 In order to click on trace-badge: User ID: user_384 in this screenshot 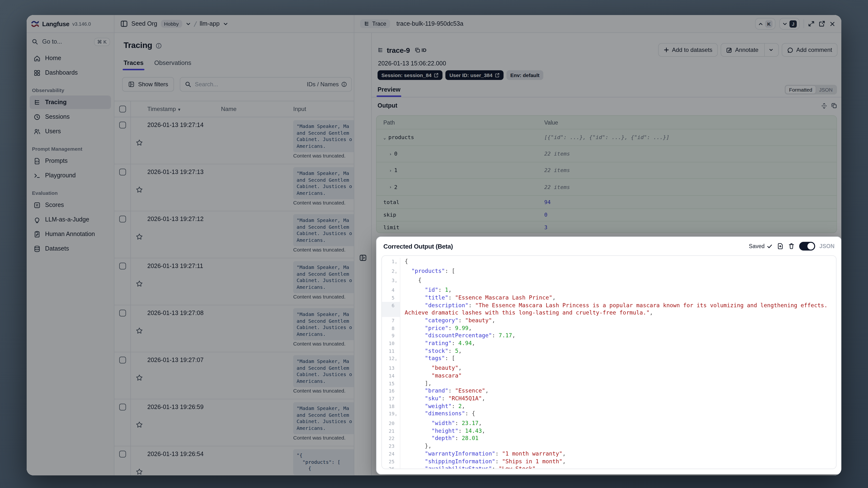, I will do `click(474, 75)`.